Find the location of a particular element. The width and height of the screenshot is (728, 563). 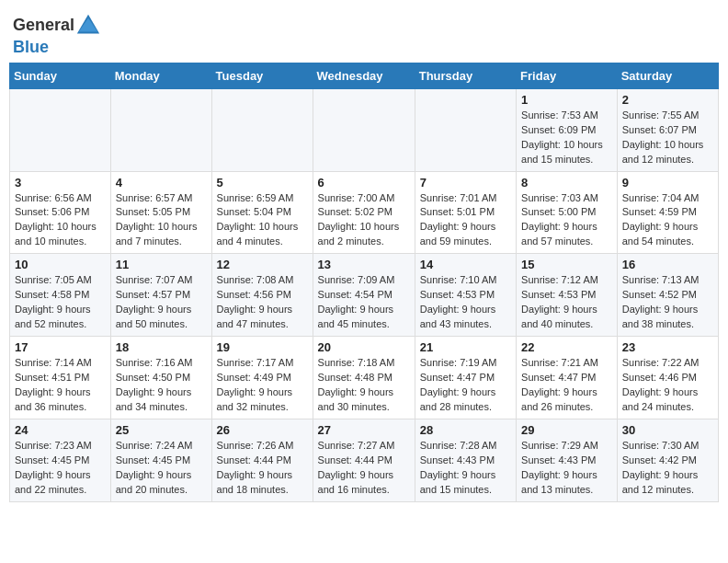

day-info: Sunrise: 7:29 AMSunset: 4:43 PMDaylight:… is located at coordinates (566, 468).